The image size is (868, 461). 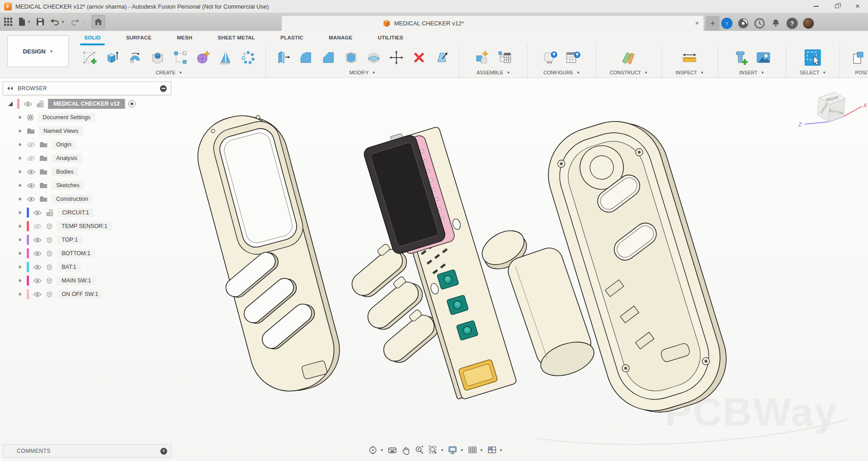 What do you see at coordinates (203, 58) in the screenshot?
I see `create-form-icon` at bounding box center [203, 58].